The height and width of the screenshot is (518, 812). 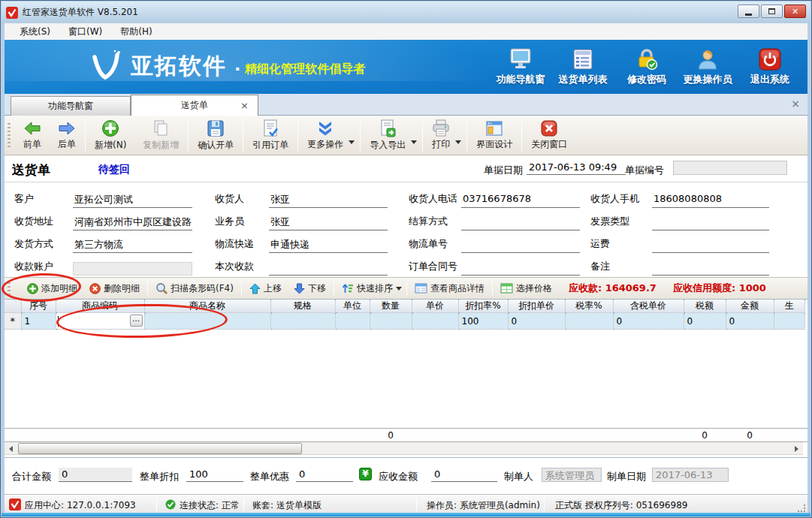 What do you see at coordinates (324, 474) in the screenshot?
I see `order-reduction-field: 0` at bounding box center [324, 474].